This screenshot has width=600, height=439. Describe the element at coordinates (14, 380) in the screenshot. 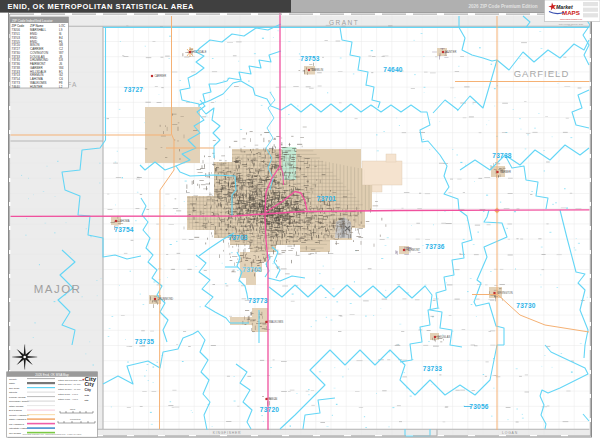

I see `svg-text: County` at that location.